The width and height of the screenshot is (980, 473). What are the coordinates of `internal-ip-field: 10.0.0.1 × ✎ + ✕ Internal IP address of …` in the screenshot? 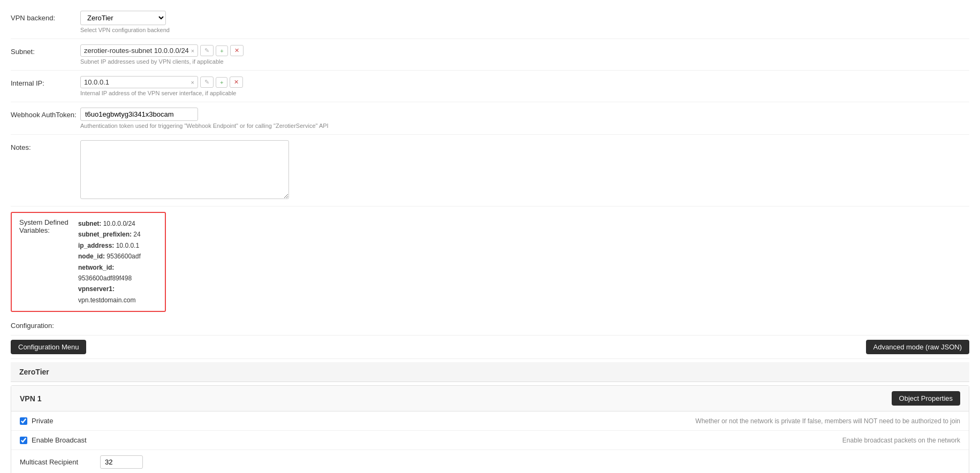 It's located at (525, 86).